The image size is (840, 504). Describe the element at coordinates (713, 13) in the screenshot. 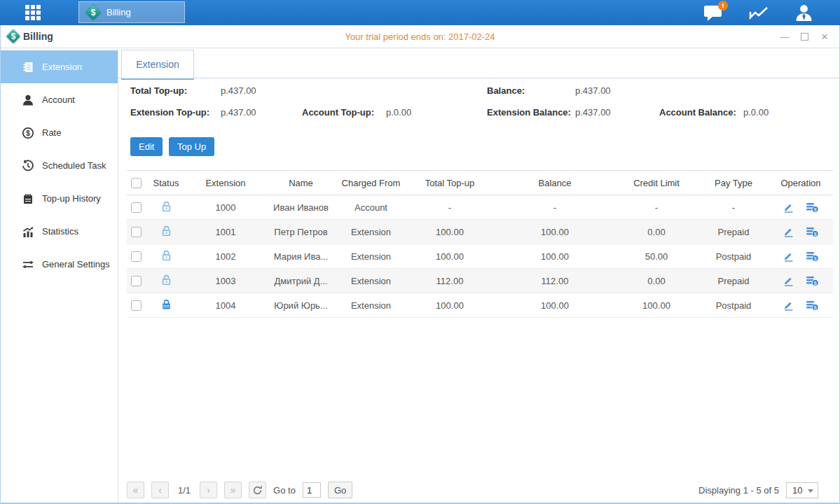

I see `messages-icon: !` at that location.